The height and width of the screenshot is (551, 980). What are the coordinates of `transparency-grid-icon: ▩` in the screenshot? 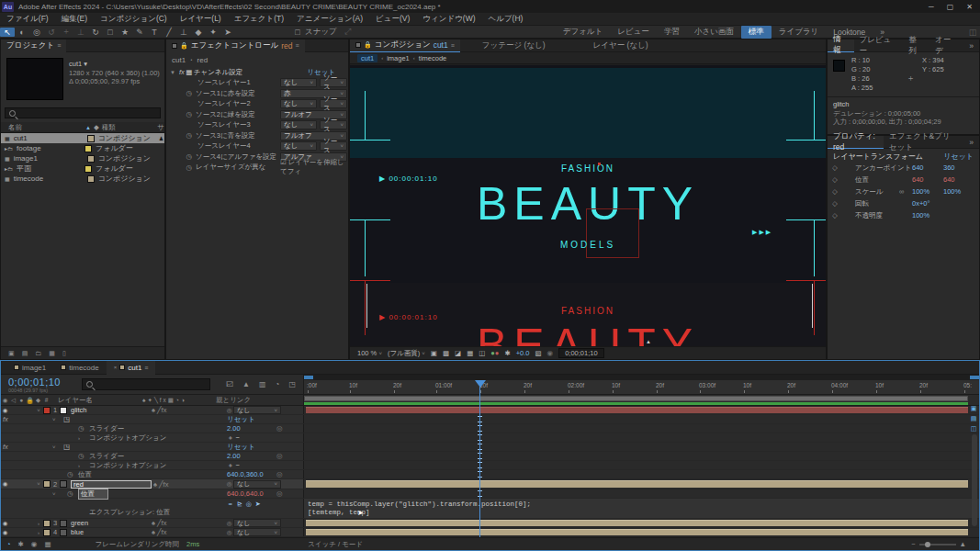 It's located at (446, 353).